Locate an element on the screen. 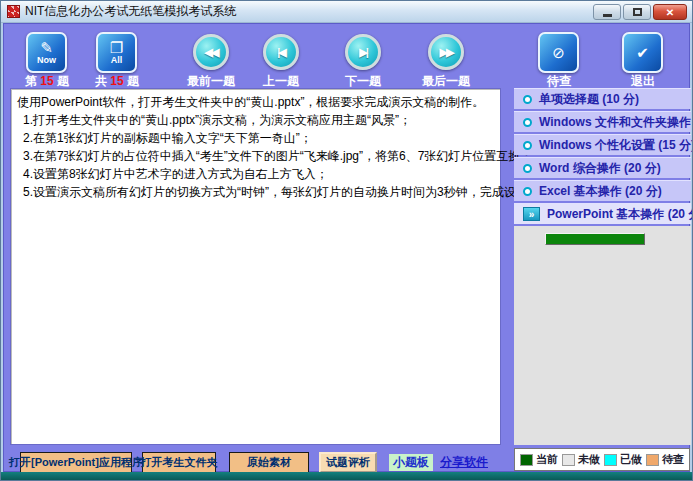 This screenshot has height=481, width=693. legend-label: 未做 is located at coordinates (589, 460).